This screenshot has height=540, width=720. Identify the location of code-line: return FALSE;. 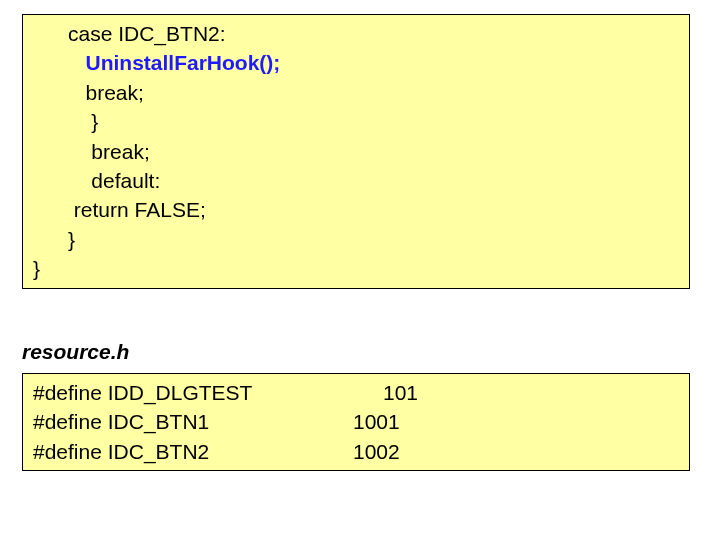
(356, 210).